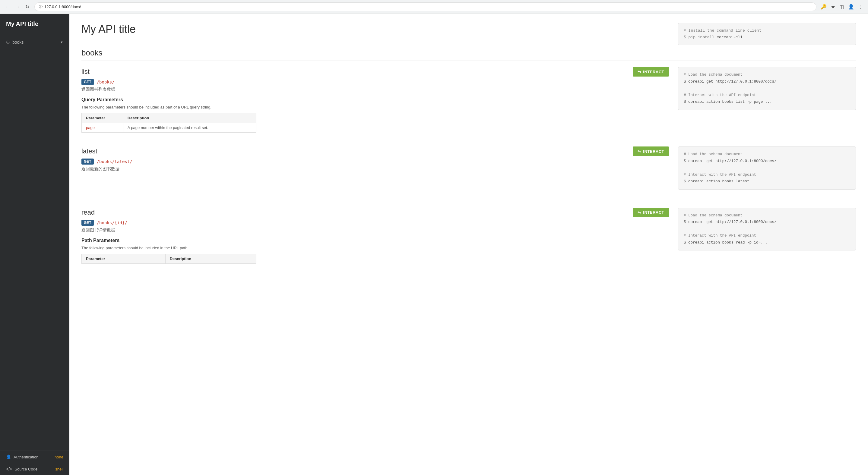  What do you see at coordinates (88, 162) in the screenshot?
I see `method-badge-latest: GET` at bounding box center [88, 162].